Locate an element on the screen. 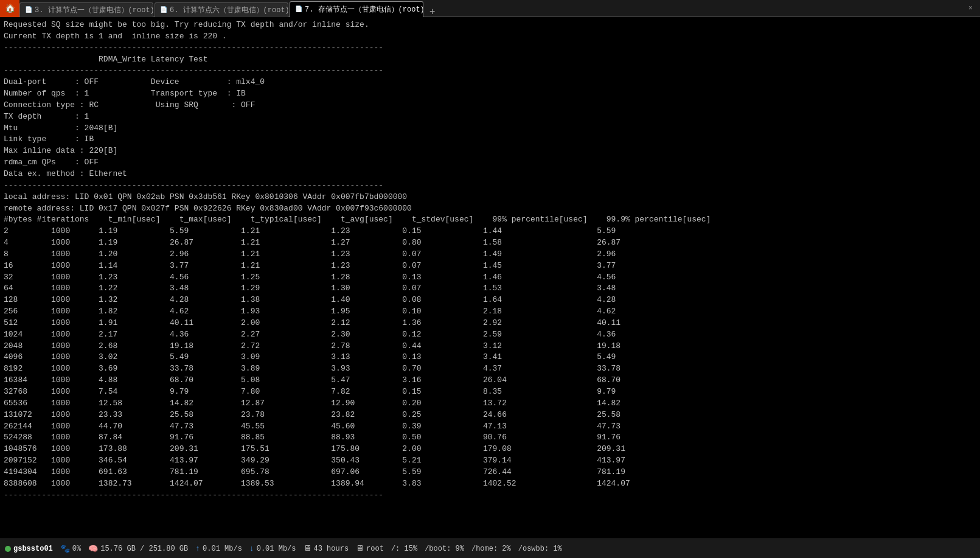 The height and width of the screenshot is (558, 980). user-item: 🖥 root is located at coordinates (370, 549).